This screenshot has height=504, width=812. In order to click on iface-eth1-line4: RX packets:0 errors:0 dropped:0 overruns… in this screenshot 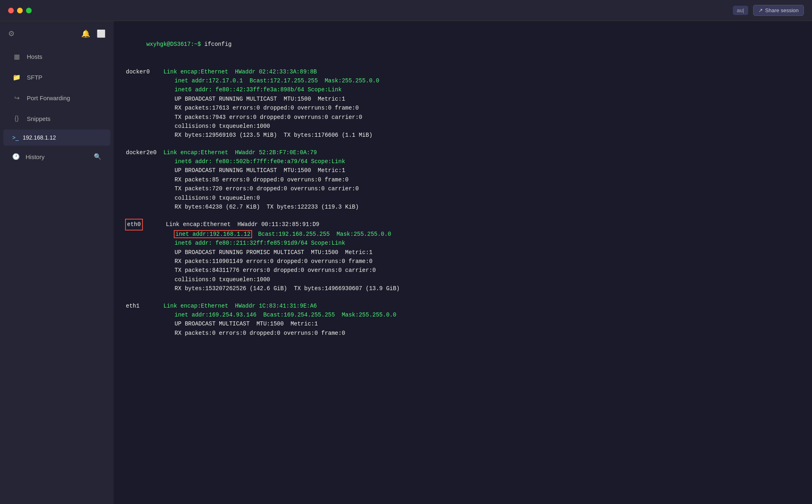, I will do `click(463, 333)`.